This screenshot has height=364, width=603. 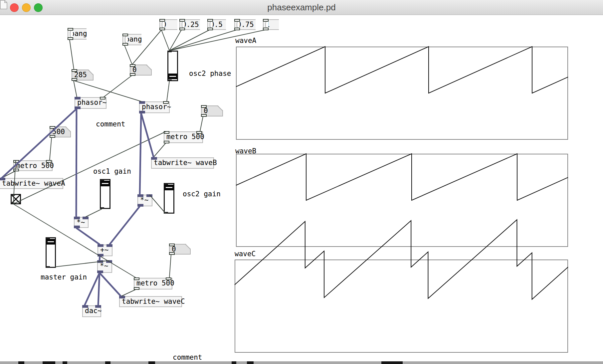 What do you see at coordinates (144, 200) in the screenshot?
I see `object-multiply-2-label: *~` at bounding box center [144, 200].